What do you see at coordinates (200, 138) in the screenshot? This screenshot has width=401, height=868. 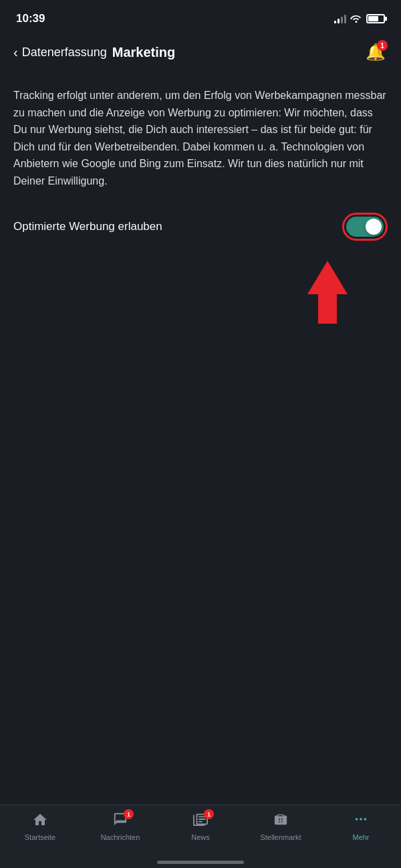 I see `description-text: Tracking erfolgt unter anderem, um den E…` at bounding box center [200, 138].